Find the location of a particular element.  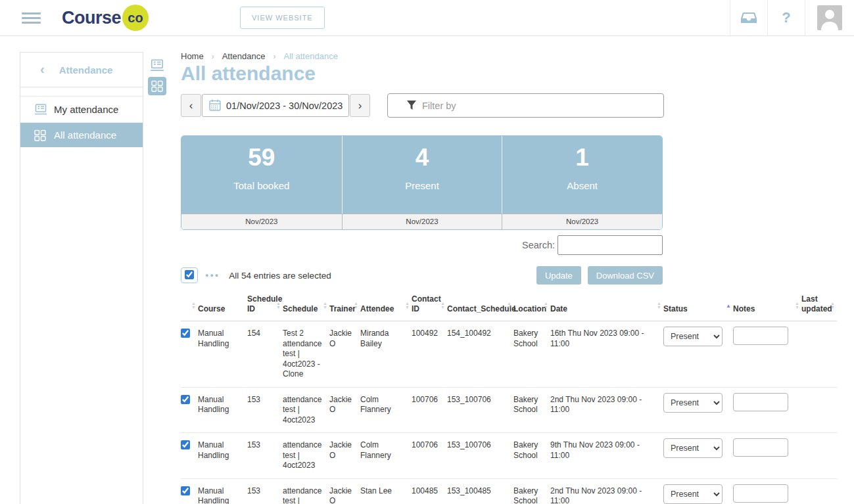

stat-label: Total booked is located at coordinates (262, 185).